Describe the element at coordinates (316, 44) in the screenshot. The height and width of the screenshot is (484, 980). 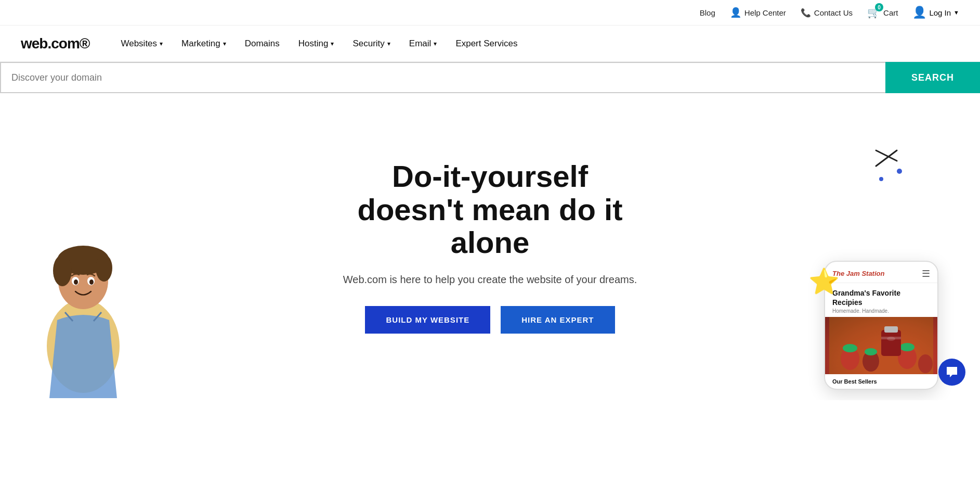
I see `nav-item-hosting: Hosting ▾` at that location.